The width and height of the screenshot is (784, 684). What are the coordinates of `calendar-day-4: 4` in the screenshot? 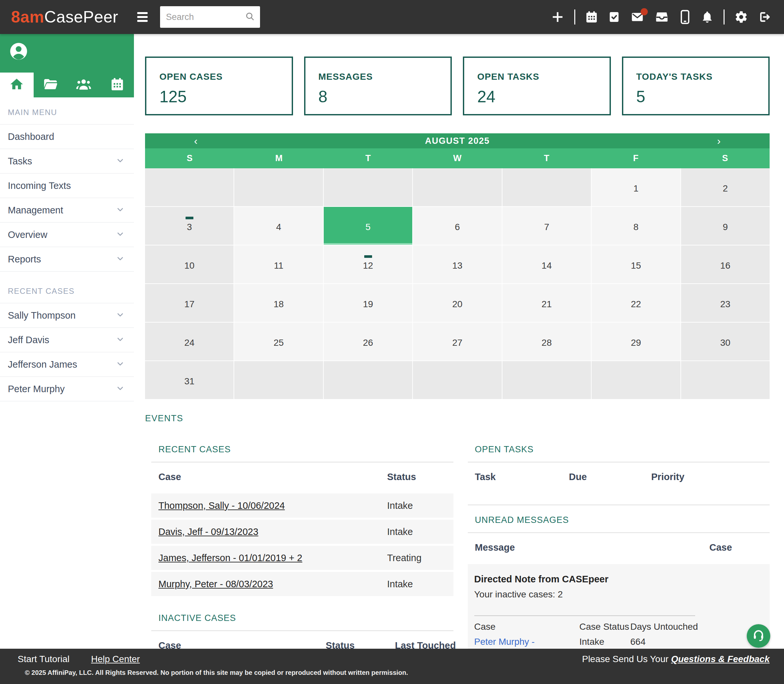 It's located at (279, 226).